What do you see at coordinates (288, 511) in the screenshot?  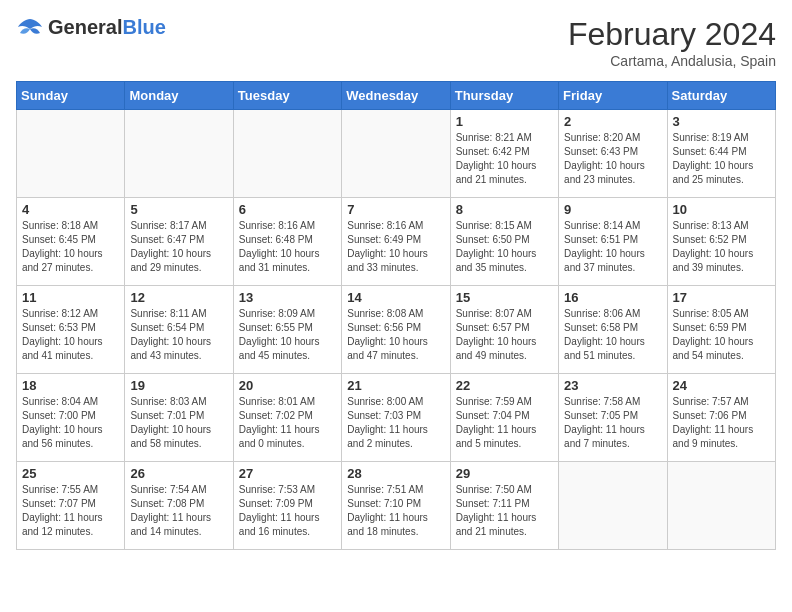 I see `day-info: Sunrise: 7:53 AMSunset: 7:09 PMDaylight:…` at bounding box center [288, 511].